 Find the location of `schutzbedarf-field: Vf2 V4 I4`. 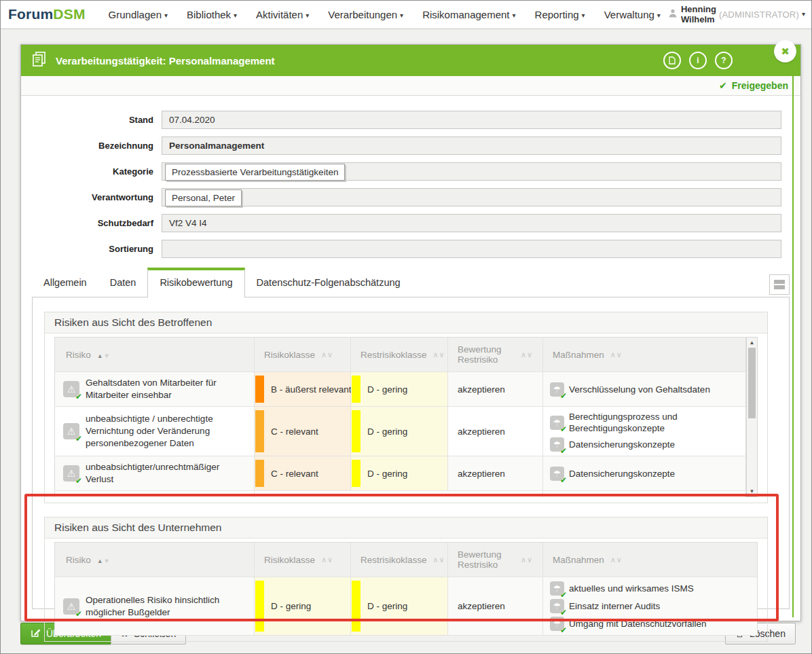

schutzbedarf-field: Vf2 V4 I4 is located at coordinates (471, 223).